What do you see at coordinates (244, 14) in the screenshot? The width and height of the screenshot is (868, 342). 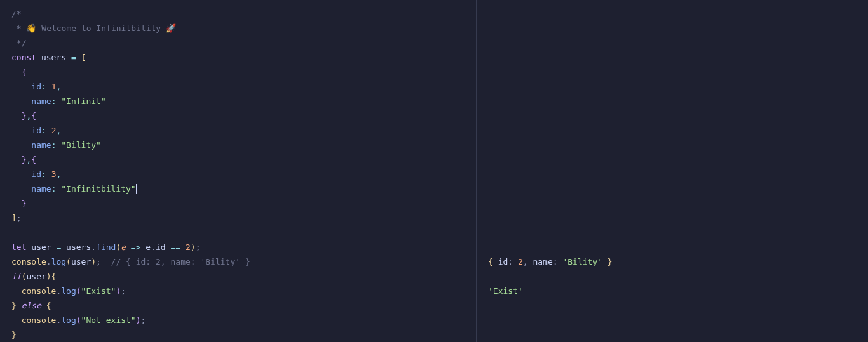 I see `code-line: /*` at bounding box center [244, 14].